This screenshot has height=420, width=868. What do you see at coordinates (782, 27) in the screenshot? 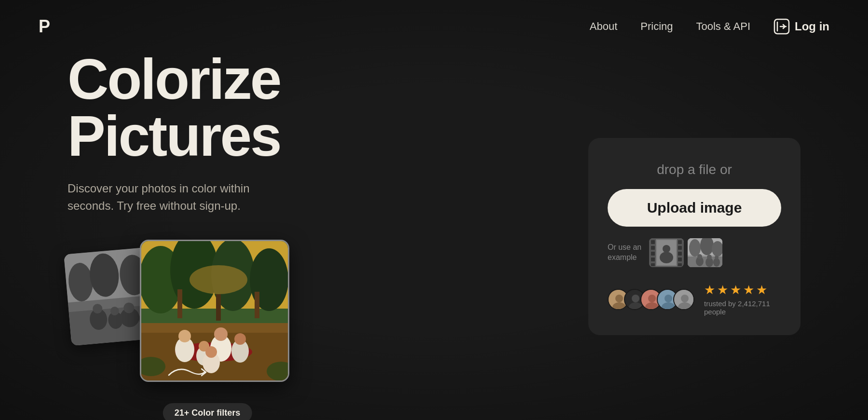
I see `login-icon` at bounding box center [782, 27].